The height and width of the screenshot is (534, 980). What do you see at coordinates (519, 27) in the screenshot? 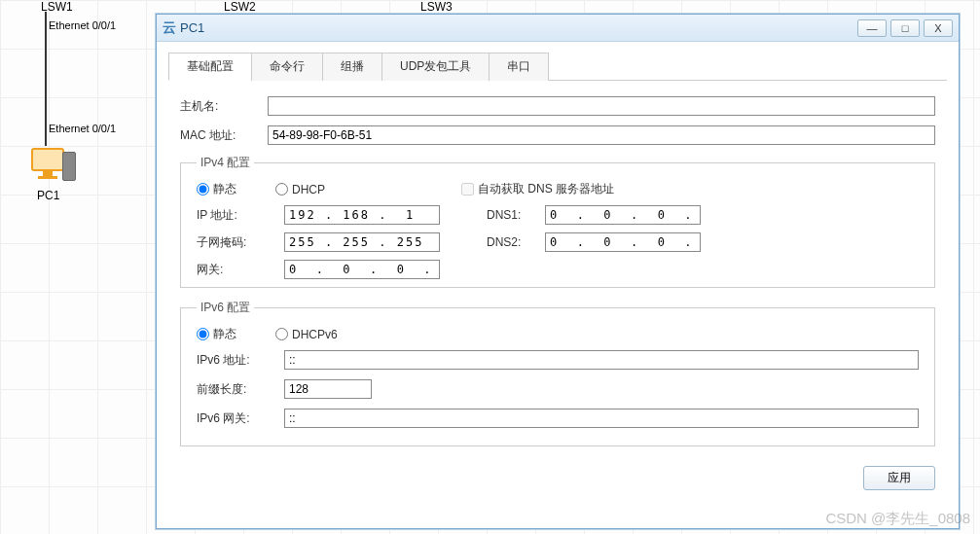
I see `window-title: PC1` at bounding box center [519, 27].